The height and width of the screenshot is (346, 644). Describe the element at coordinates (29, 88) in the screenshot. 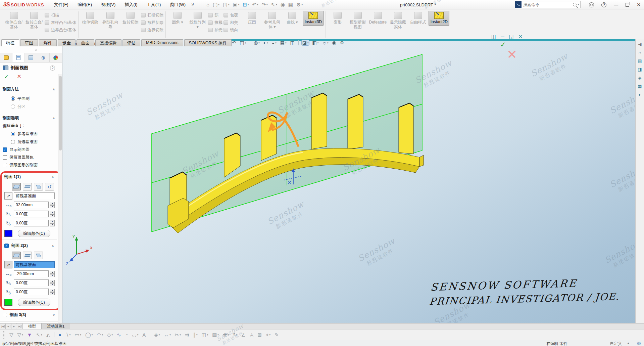

I see `group-section-method: 剖面方法∧` at that location.